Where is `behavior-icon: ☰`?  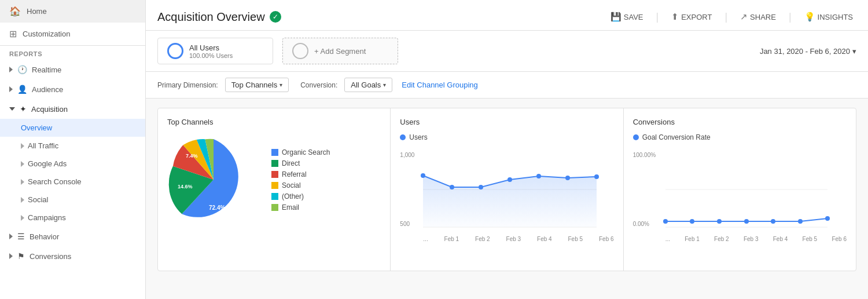 behavior-icon: ☰ is located at coordinates (21, 236).